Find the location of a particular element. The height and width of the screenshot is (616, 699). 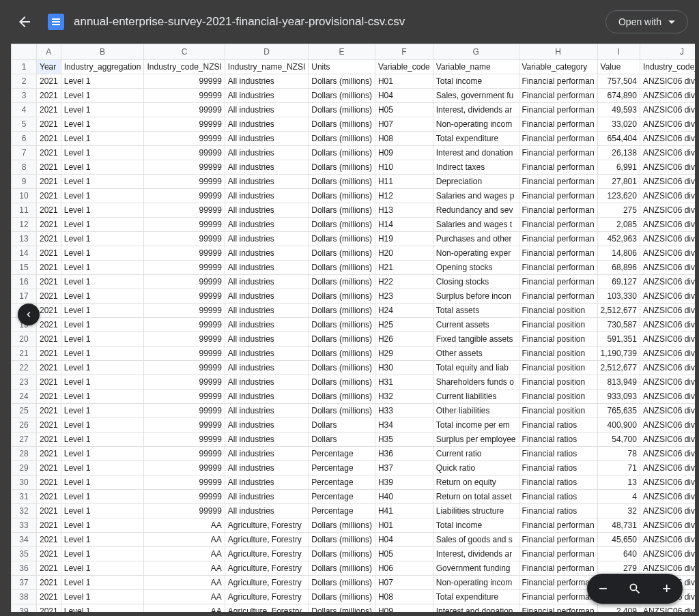

row-header: 5 is located at coordinates (25, 124).